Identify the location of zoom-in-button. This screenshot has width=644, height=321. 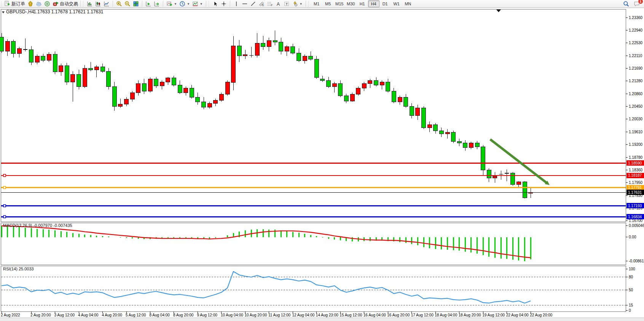
(119, 4).